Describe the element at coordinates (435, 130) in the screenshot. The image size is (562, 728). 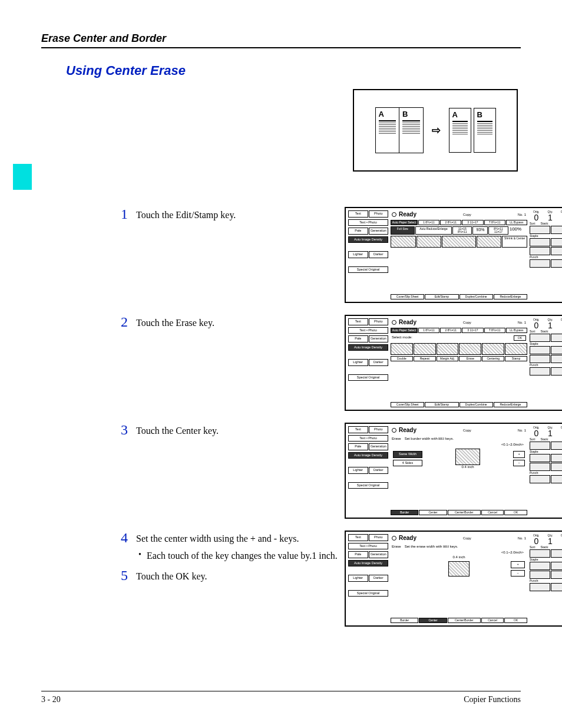
I see `concept-diagram: A B ⇨ A B` at that location.